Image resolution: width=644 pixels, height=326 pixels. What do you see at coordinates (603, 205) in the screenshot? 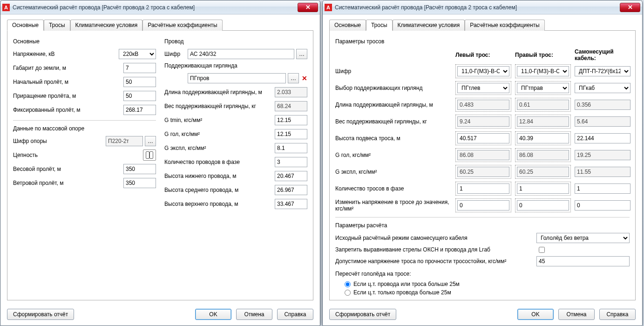
I see `tens-self` at bounding box center [603, 205].